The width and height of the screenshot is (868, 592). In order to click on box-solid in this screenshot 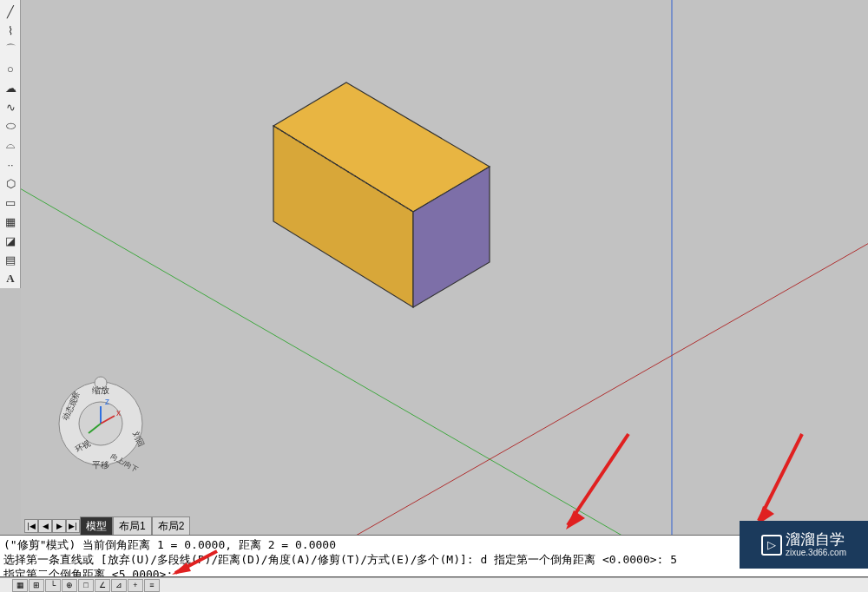, I will do `click(382, 194)`.